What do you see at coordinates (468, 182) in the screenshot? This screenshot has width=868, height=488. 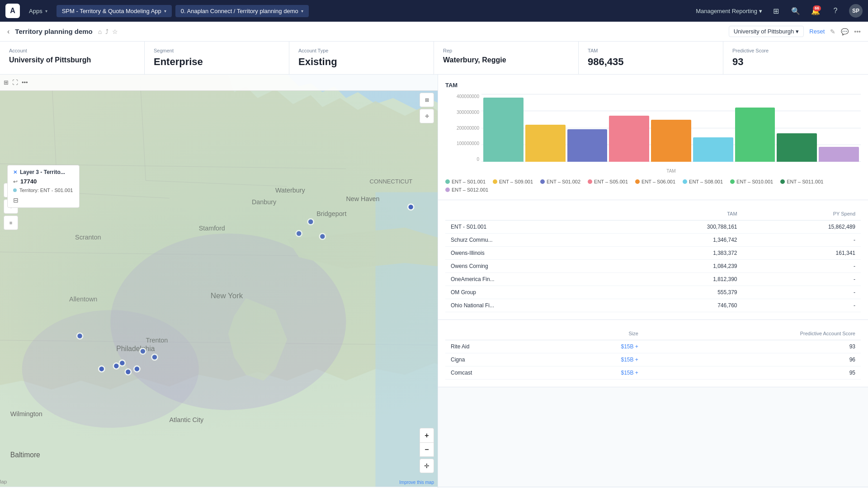 I see `legend-label: ENT – S01.001` at bounding box center [468, 182].